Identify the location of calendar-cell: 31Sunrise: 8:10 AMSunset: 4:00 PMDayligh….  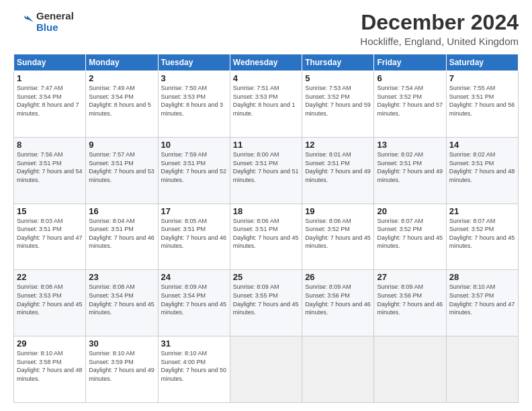
(193, 369).